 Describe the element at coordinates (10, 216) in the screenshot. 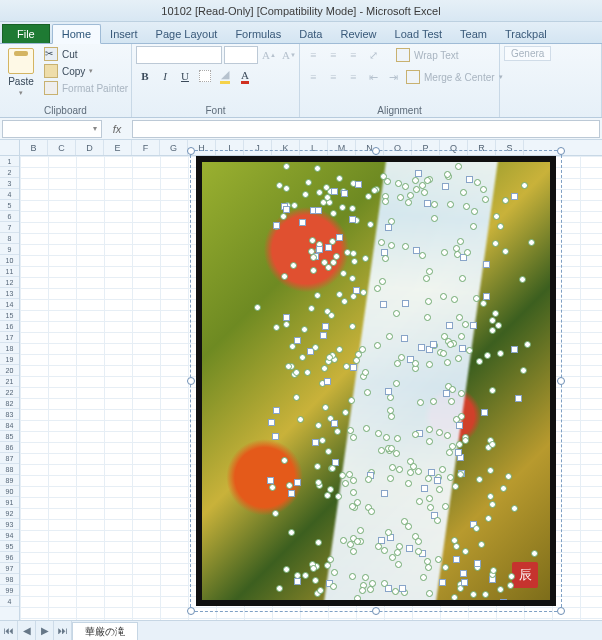

I see `row-header: 6` at that location.